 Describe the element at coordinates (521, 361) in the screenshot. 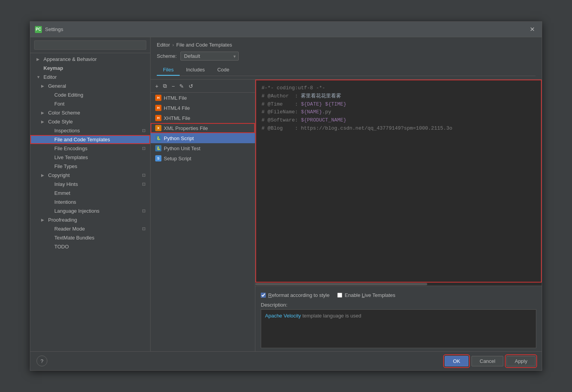

I see `apply-button: Apply` at that location.